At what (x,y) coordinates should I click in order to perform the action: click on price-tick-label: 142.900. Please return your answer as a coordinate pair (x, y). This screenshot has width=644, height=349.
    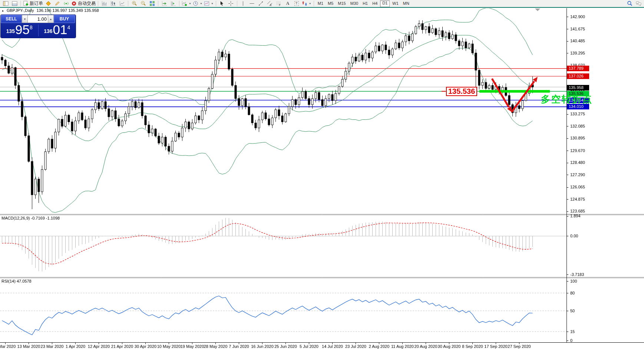
    Looking at the image, I should click on (578, 17).